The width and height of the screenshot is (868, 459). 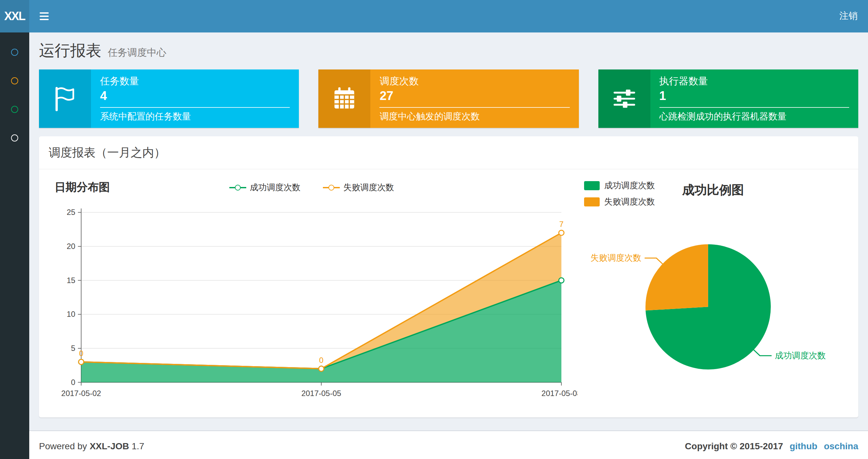 What do you see at coordinates (44, 16) in the screenshot?
I see `hamburger-icon` at bounding box center [44, 16].